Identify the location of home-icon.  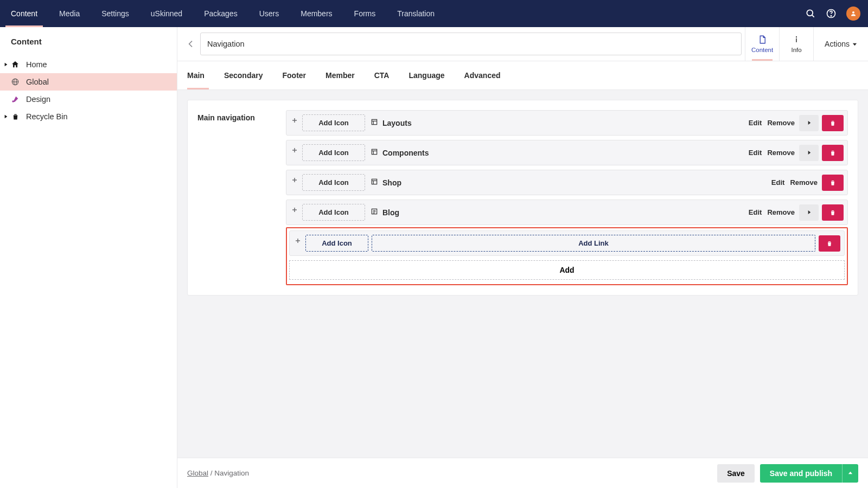
(15, 65).